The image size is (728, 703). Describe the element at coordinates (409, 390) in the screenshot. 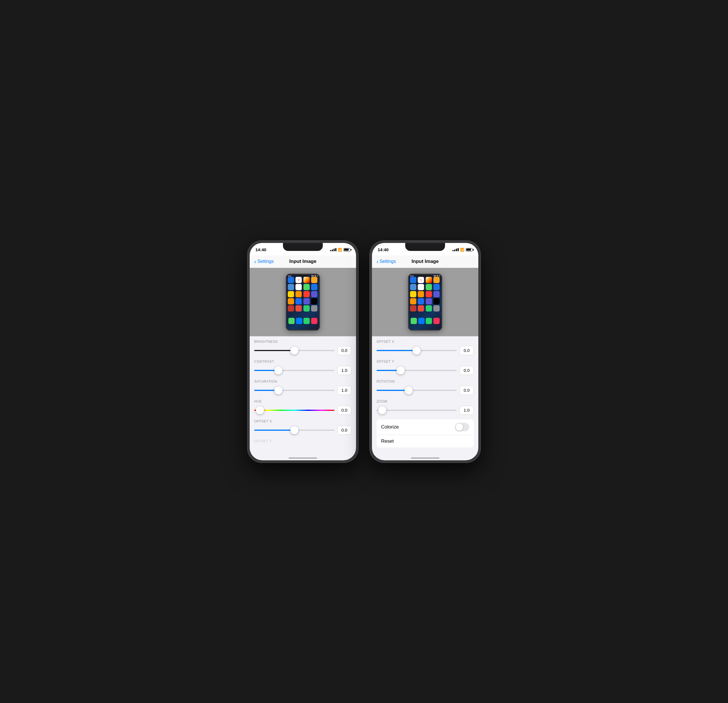

I see `rotation-thumb` at that location.